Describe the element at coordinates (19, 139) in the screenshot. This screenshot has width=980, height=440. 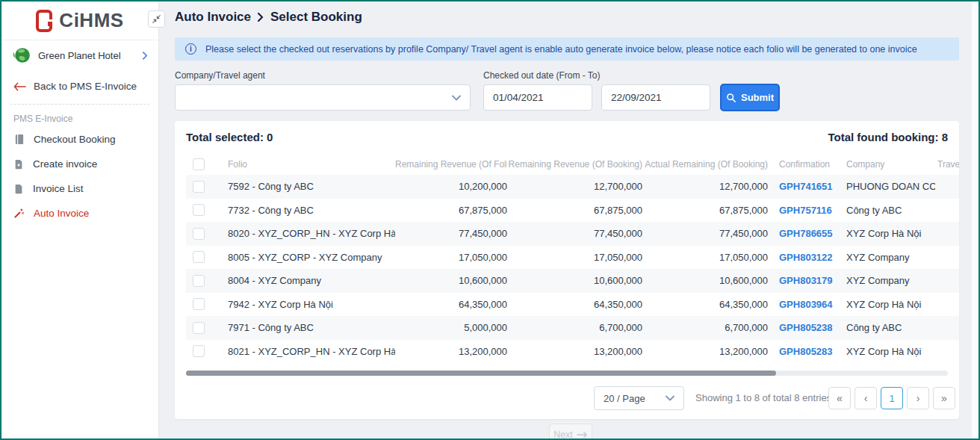
I see `book-icon` at that location.